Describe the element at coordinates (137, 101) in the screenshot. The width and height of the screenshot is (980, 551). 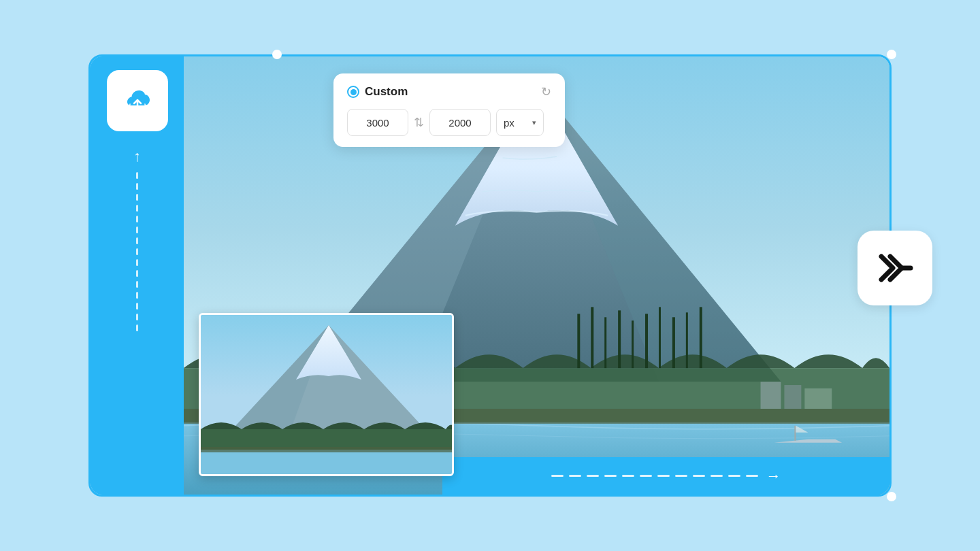
I see `cloud-upload-box` at that location.